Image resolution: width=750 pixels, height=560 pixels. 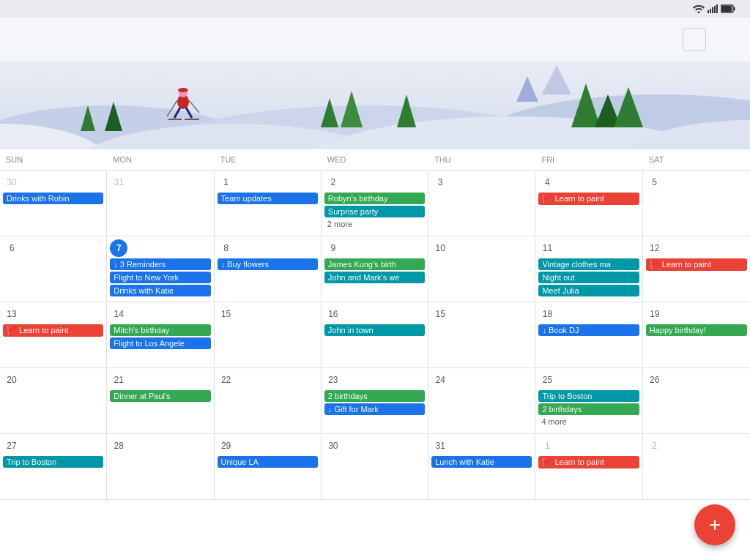 I want to click on cell-date: 3, so click(x=440, y=182).